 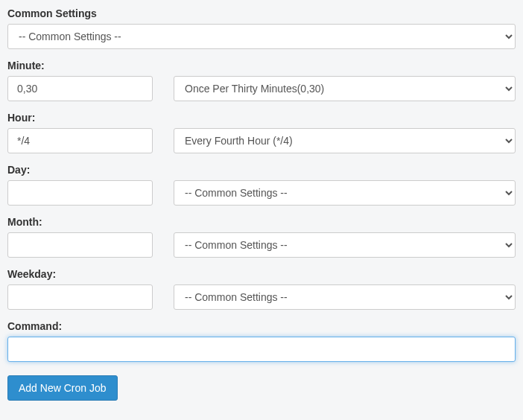 I want to click on hour-input, so click(x=80, y=141).